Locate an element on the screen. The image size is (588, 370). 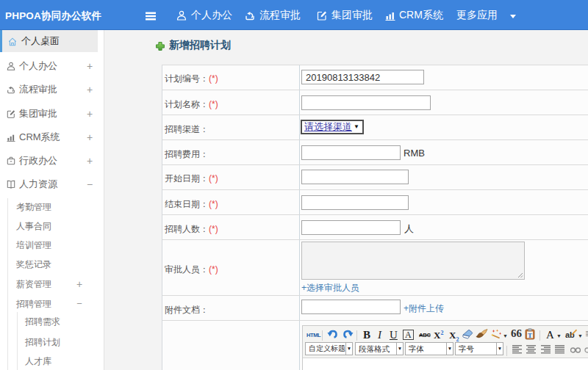
svg-text: T is located at coordinates (530, 335).